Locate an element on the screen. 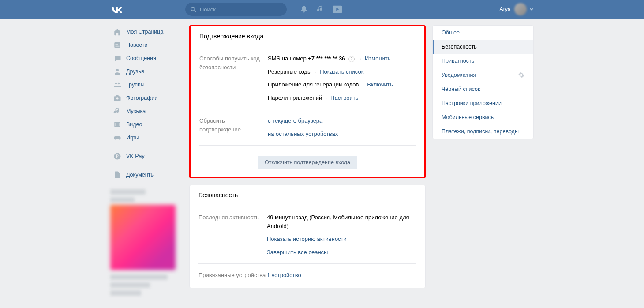  settings-item-mobile: Мобильные сервисы is located at coordinates (483, 117).